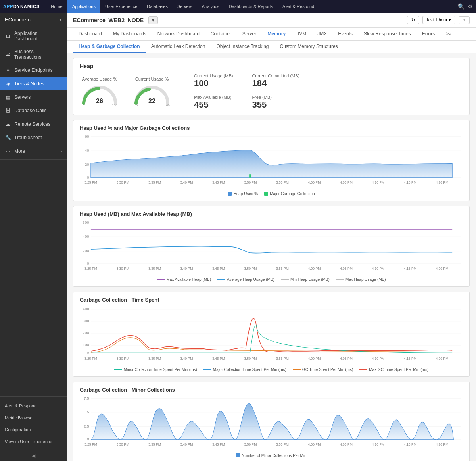 The width and height of the screenshot is (476, 461). I want to click on sidebar-collapse-arrow: ▾, so click(61, 20).